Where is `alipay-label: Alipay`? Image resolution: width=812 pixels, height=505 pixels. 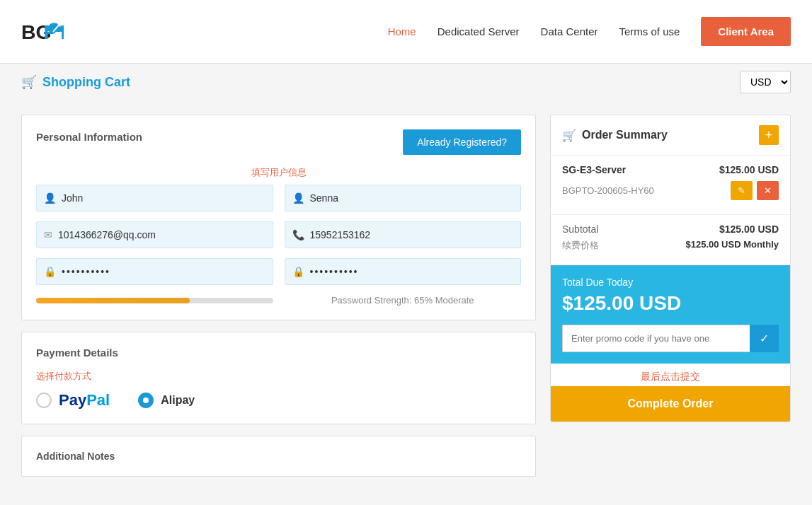
alipay-label: Alipay is located at coordinates (178, 400).